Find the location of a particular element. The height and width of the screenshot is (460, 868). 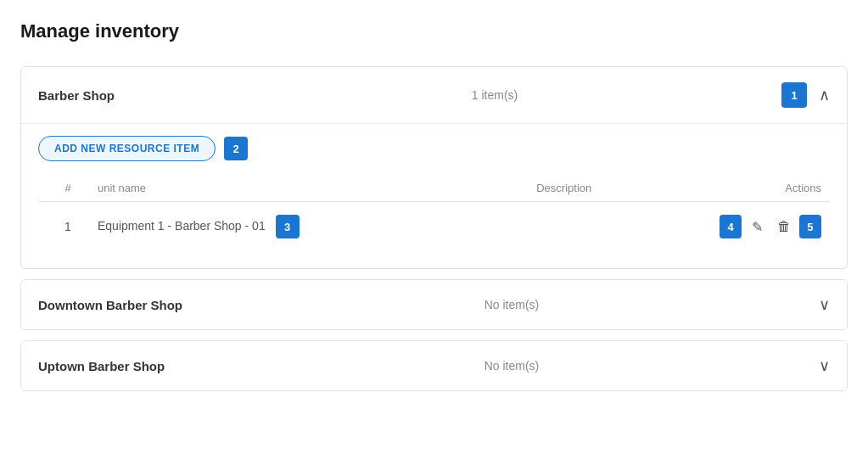

row-delete-badge-0: 5 is located at coordinates (810, 227).